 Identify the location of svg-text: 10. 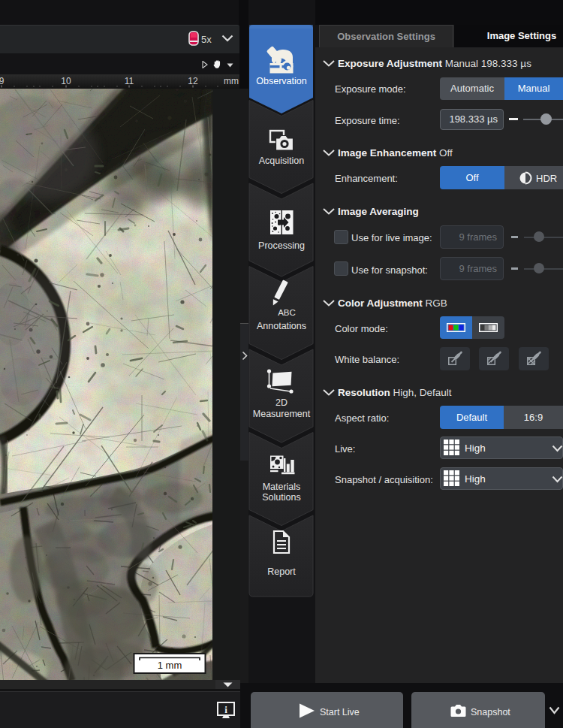
(66, 81).